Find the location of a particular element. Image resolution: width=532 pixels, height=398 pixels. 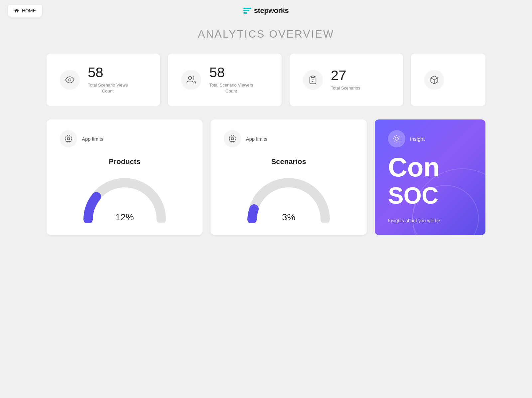

insight-card: Insight Con SOC Insights about you will … is located at coordinates (430, 177).